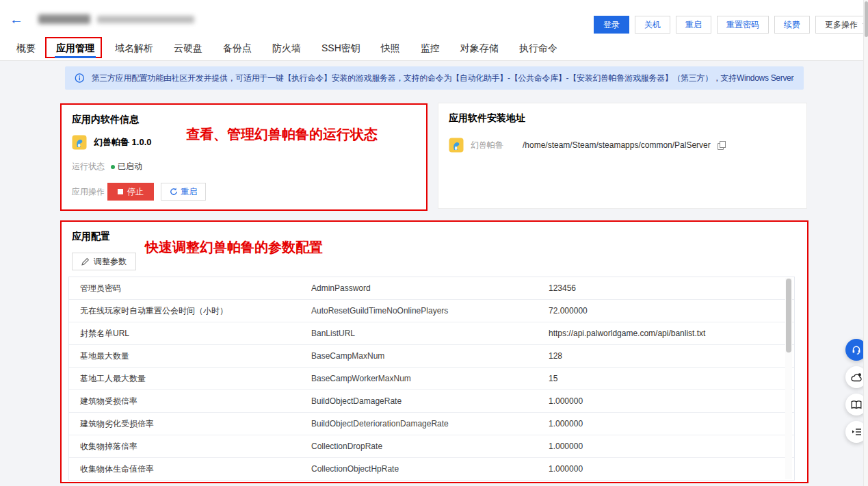 This screenshot has height=486, width=868. What do you see at coordinates (432, 470) in the screenshot?
I see `table-row: 收集物体生命值倍率 CollectionObjectHpRate 1.00000…` at bounding box center [432, 470].